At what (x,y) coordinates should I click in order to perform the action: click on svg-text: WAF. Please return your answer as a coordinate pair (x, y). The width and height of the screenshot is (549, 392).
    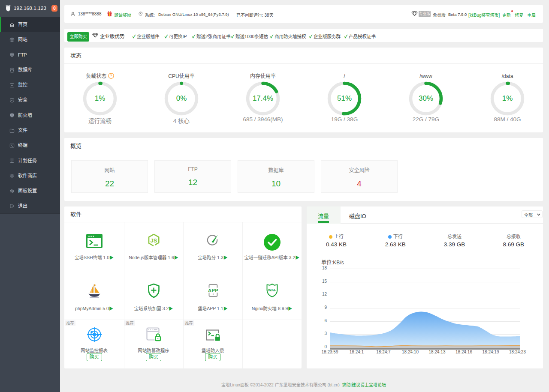
    Looking at the image, I should click on (272, 290).